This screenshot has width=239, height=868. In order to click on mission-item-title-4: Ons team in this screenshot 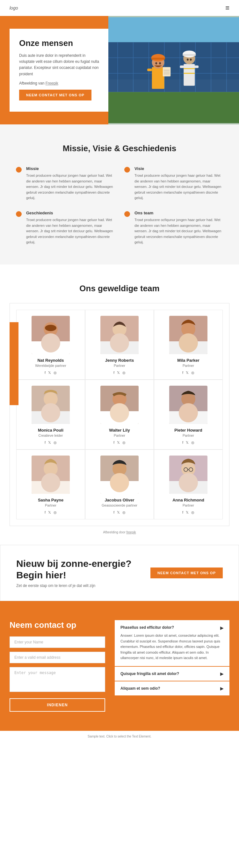, I will do `click(179, 213)`.